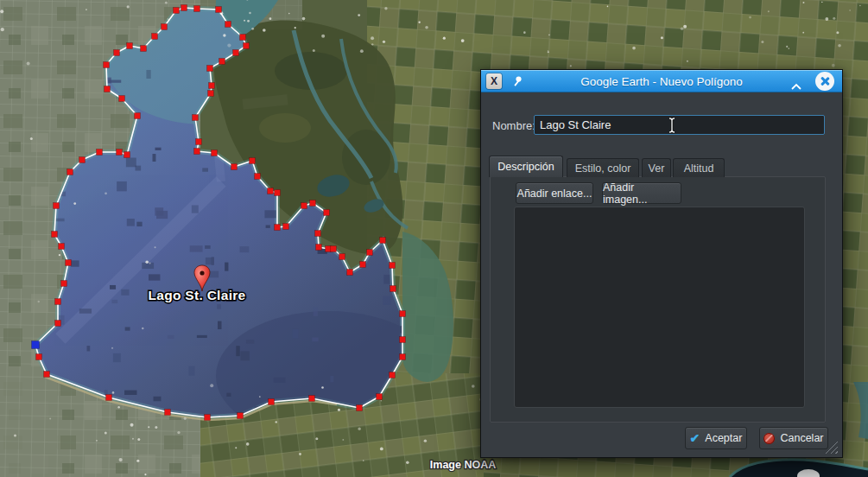  Describe the element at coordinates (463, 465) in the screenshot. I see `map-attribution: Image NOAA` at that location.